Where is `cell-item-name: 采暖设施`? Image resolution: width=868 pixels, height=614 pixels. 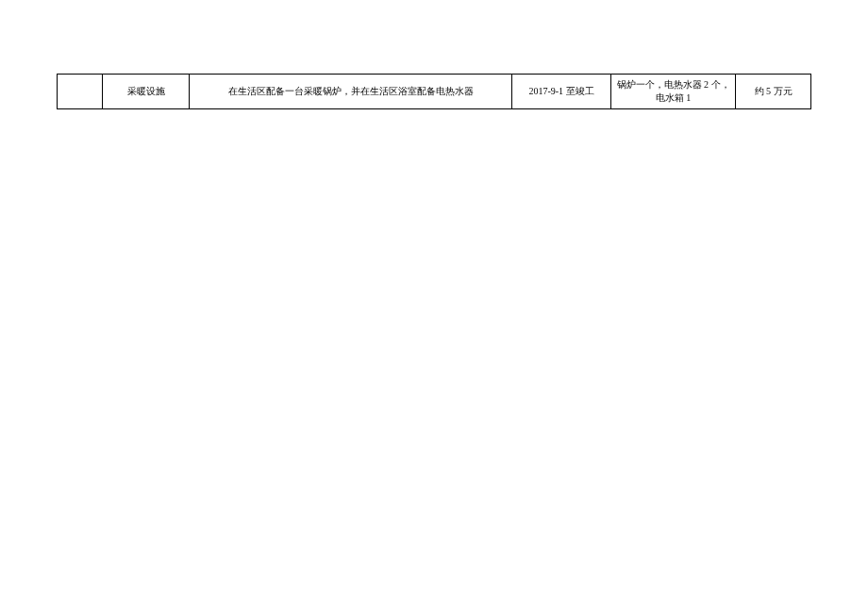 cell-item-name: 采暖设施 is located at coordinates (146, 92).